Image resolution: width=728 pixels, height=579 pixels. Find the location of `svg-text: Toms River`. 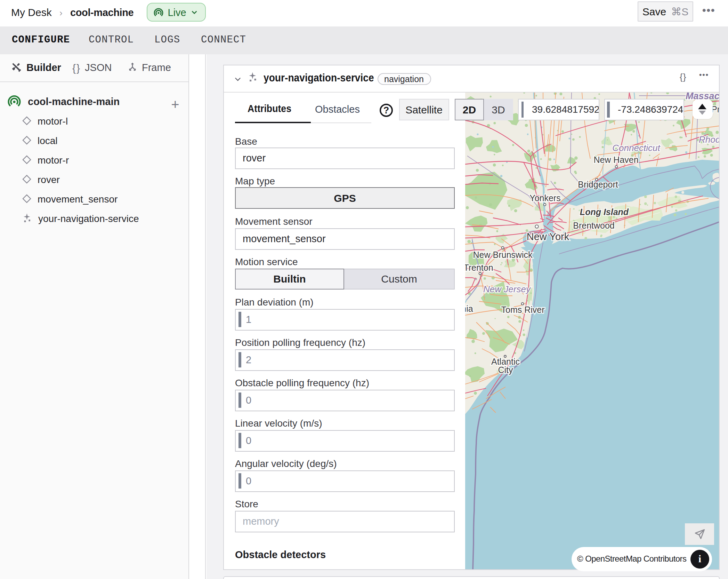

svg-text: Toms River is located at coordinates (523, 309).